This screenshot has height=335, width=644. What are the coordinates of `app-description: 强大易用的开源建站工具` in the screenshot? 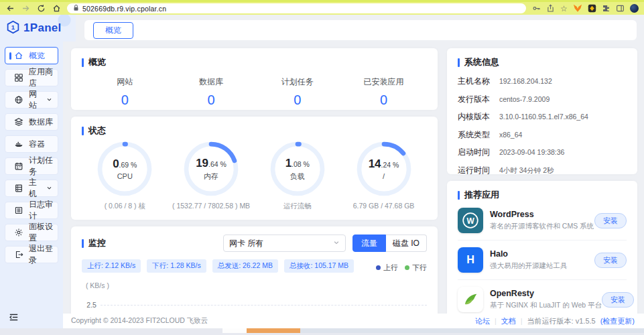 It's located at (529, 266).